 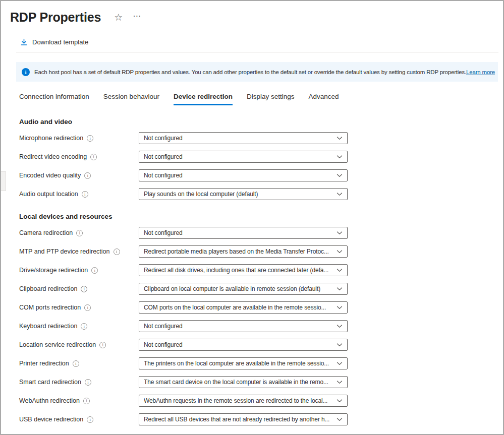 I want to click on field-label-wrap: USB device redirection i, so click(x=79, y=419).